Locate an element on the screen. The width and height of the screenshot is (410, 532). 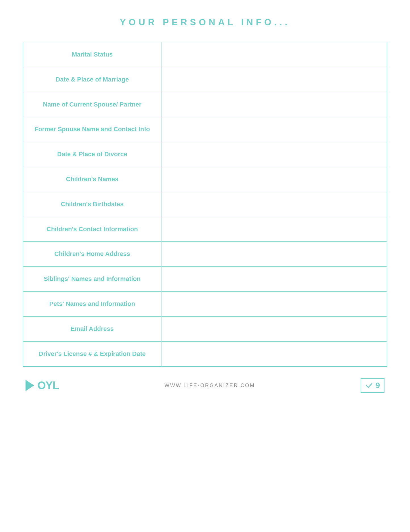
table-row-former-spouse: Former Spouse Name and Contact Info is located at coordinates (205, 130).